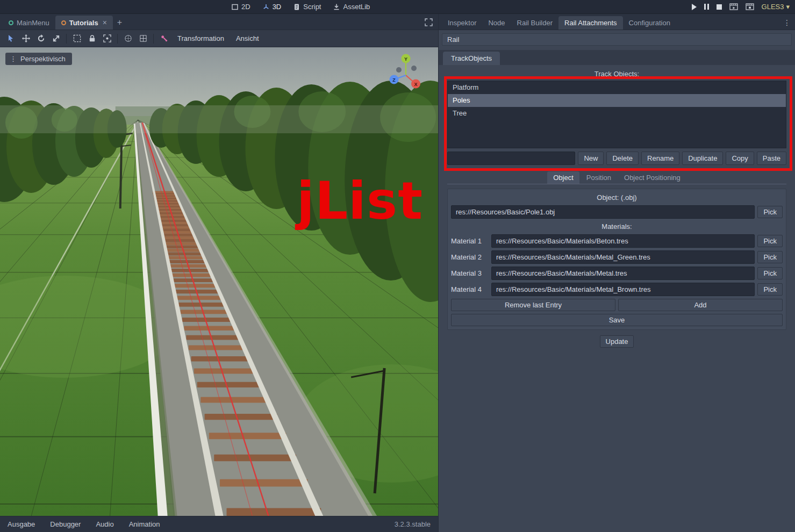 The height and width of the screenshot is (532, 795). I want to click on tab-configuration-label: Configuration, so click(649, 23).